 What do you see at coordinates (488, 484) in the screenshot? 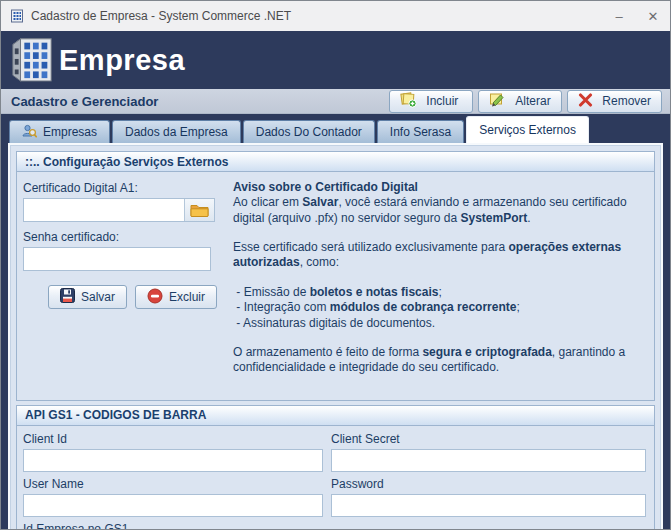
I see `password-label: Password` at bounding box center [488, 484].